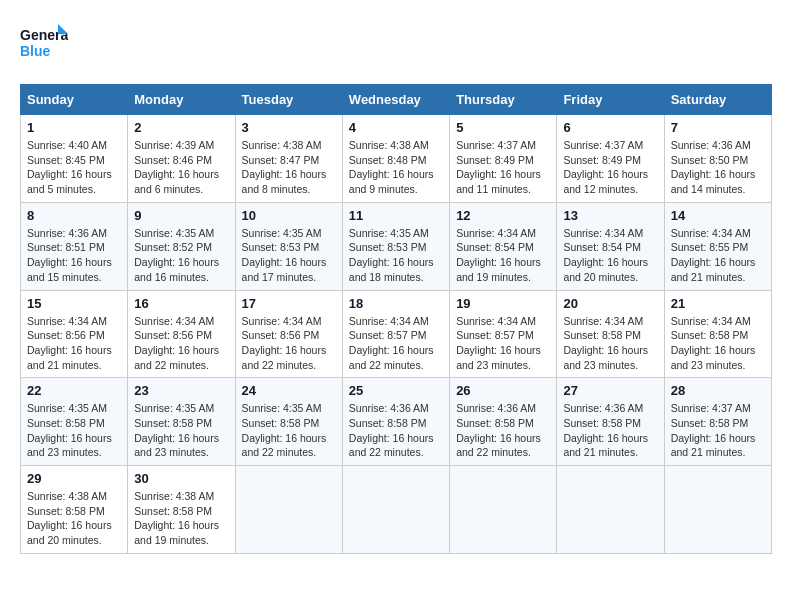 The width and height of the screenshot is (792, 612). Describe the element at coordinates (396, 128) in the screenshot. I see `day-number: 4` at that location.